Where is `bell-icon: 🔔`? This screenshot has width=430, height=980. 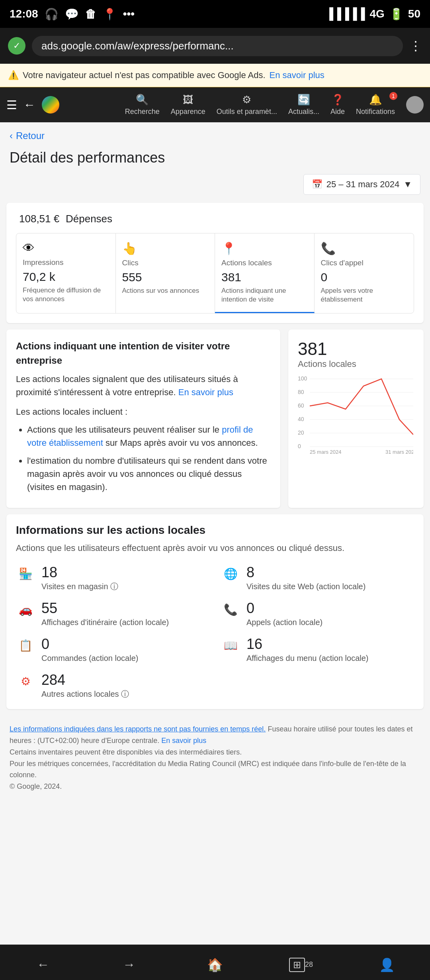
bell-icon: 🔔 is located at coordinates (375, 100).